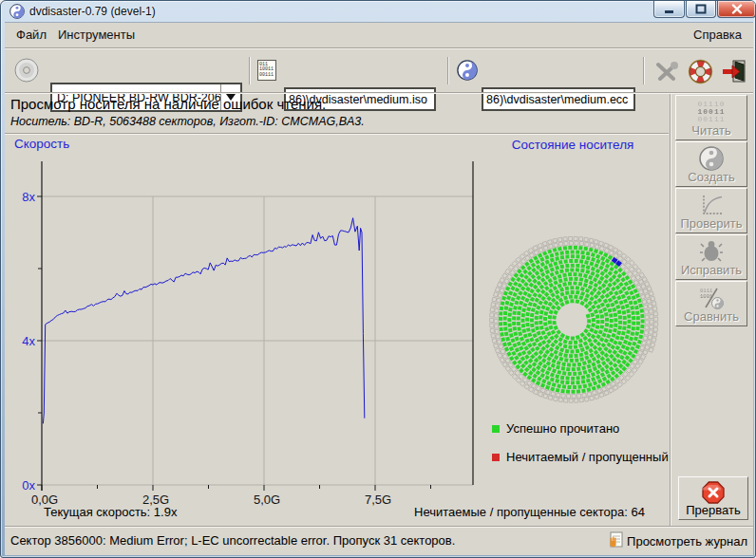  I want to click on button-label: Исправить, so click(711, 270).